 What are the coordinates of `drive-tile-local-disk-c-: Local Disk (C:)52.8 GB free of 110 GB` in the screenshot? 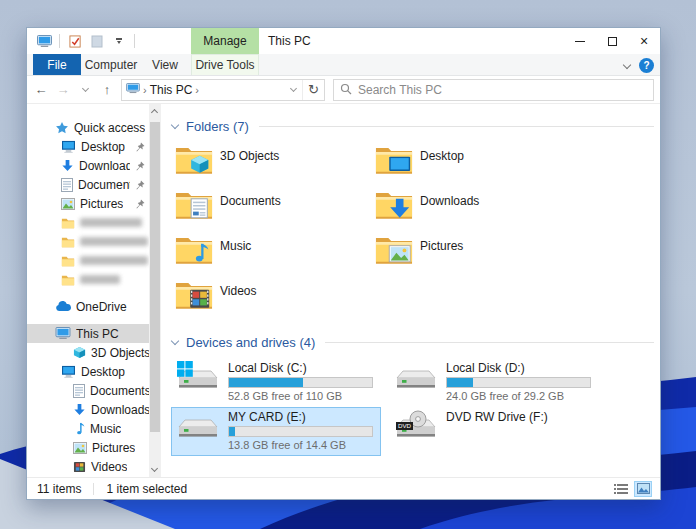 It's located at (276, 382).